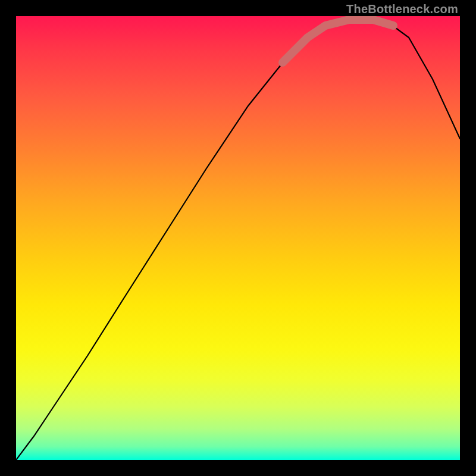 The height and width of the screenshot is (476, 476). I want to click on watermark-text: TheBottleneck.com, so click(402, 10).